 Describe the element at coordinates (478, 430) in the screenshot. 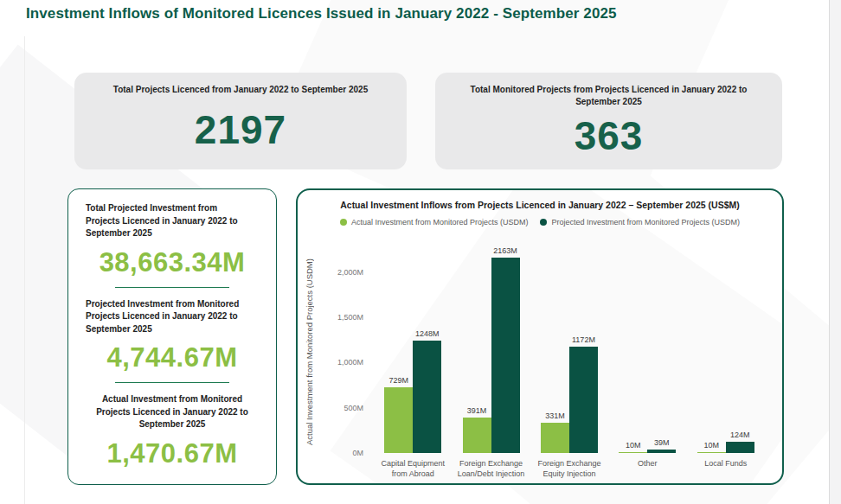

I see `bar-column: 391M` at that location.